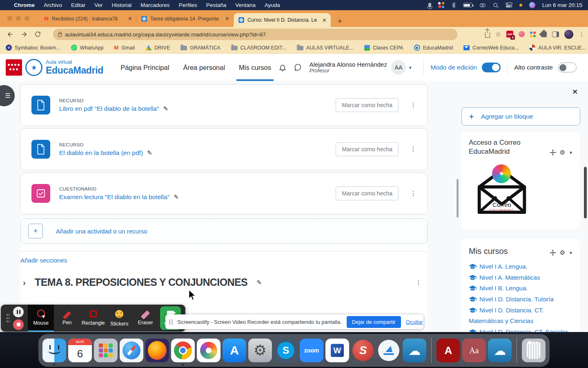 This screenshot has height=368, width=588. What do you see at coordinates (224, 231) in the screenshot?
I see `add-activity-button: + Añadir una actividad o un recurso` at bounding box center [224, 231].